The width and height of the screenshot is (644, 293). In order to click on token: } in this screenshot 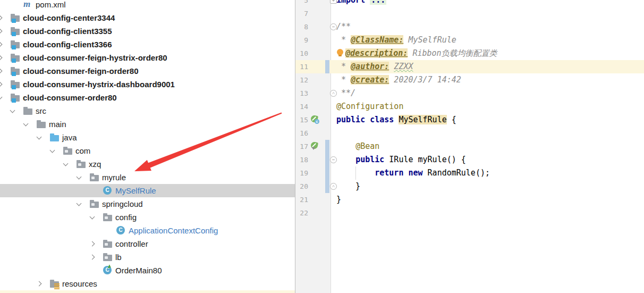, I will do `click(339, 199)`.